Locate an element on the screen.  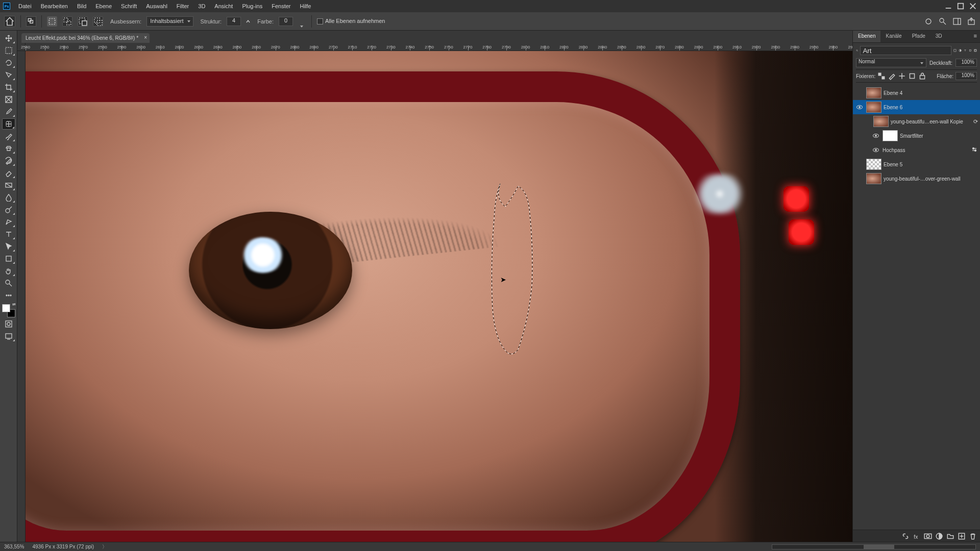
blend-mode-select: Normal is located at coordinates (891, 63).